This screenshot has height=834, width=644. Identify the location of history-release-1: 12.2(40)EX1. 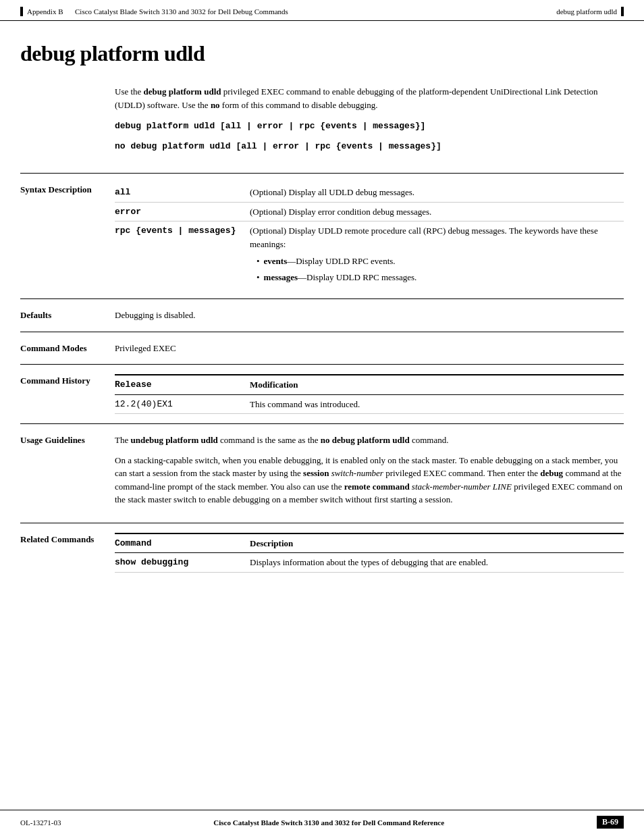
(182, 404).